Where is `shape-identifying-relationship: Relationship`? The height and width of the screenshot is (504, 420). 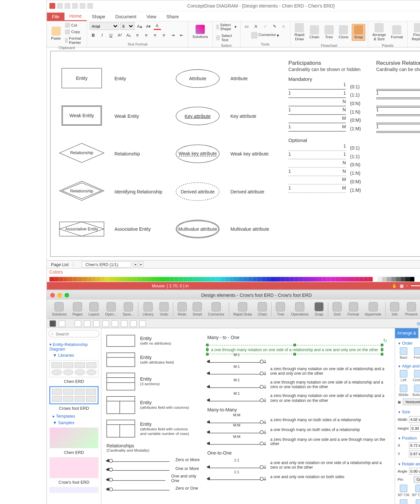
shape-identifying-relationship: Relationship is located at coordinates (82, 191).